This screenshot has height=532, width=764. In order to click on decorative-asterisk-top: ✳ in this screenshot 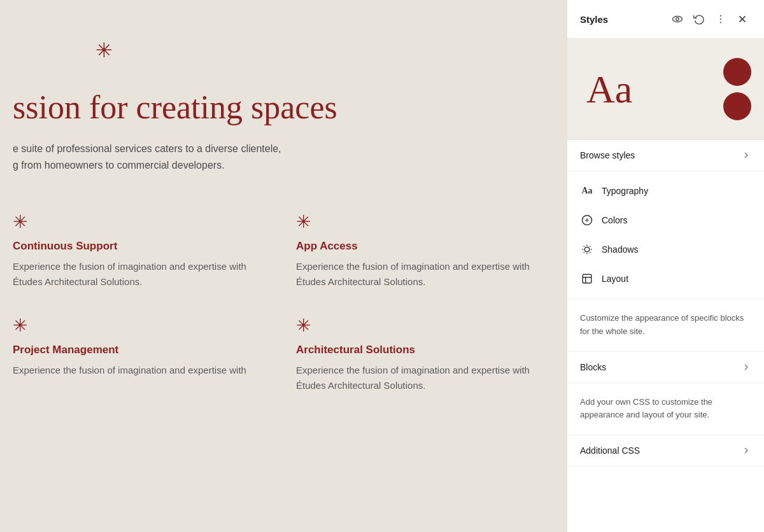, I will do `click(104, 50)`.